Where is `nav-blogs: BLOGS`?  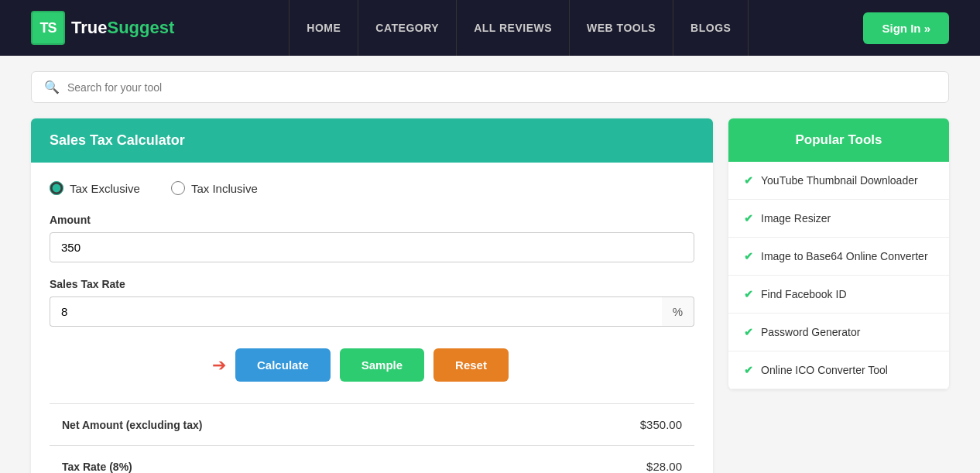 nav-blogs: BLOGS is located at coordinates (711, 28).